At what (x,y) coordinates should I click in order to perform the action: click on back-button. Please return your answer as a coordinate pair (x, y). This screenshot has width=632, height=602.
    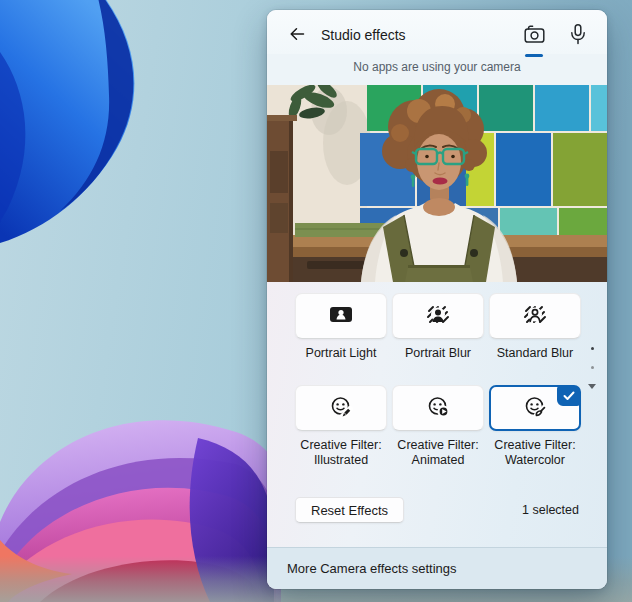
    Looking at the image, I should click on (297, 35).